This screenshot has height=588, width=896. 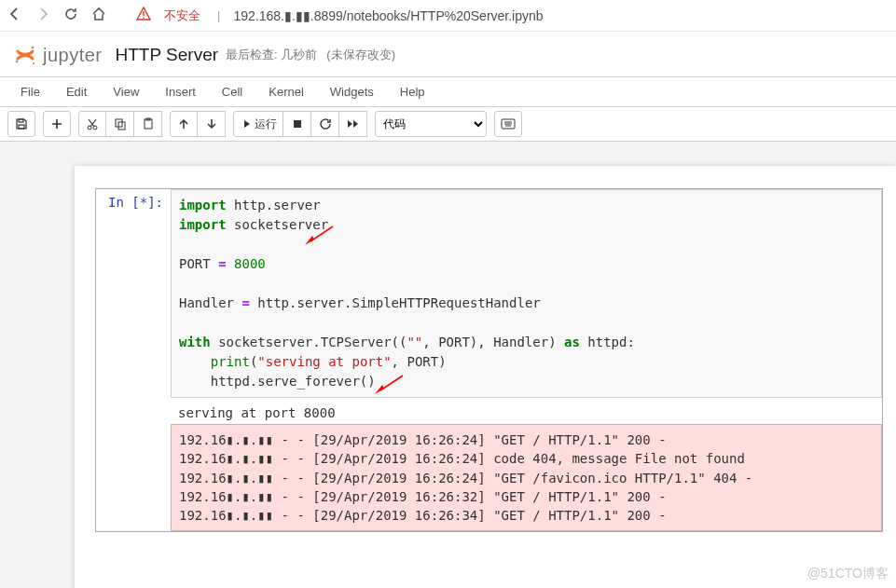 What do you see at coordinates (144, 15) in the screenshot?
I see `insecure-warning-icon` at bounding box center [144, 15].